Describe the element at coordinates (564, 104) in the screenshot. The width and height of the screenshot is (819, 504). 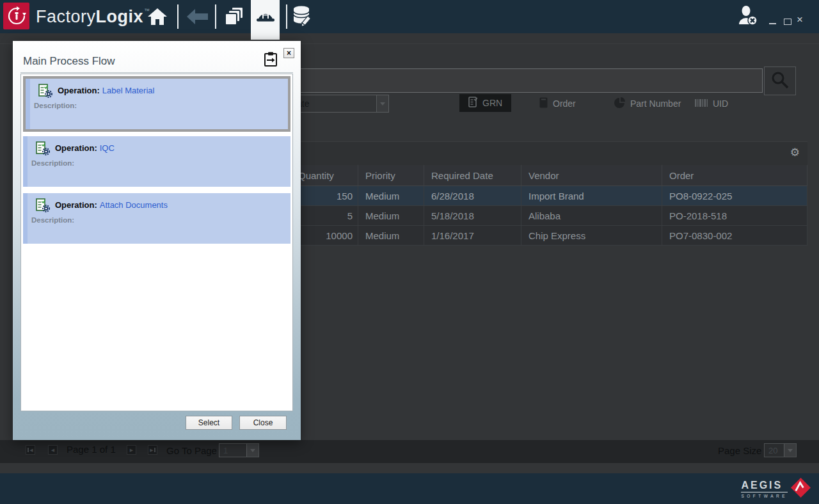
I see `filter-order-label: Order` at that location.